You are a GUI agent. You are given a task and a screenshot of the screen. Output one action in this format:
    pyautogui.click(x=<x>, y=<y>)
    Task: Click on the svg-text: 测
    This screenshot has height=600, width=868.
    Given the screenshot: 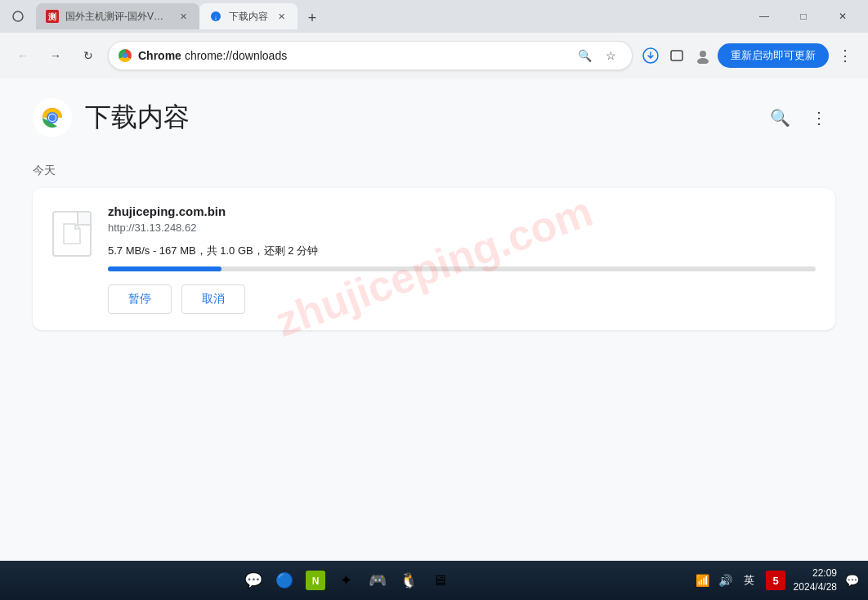 What is the action you would take?
    pyautogui.click(x=52, y=16)
    